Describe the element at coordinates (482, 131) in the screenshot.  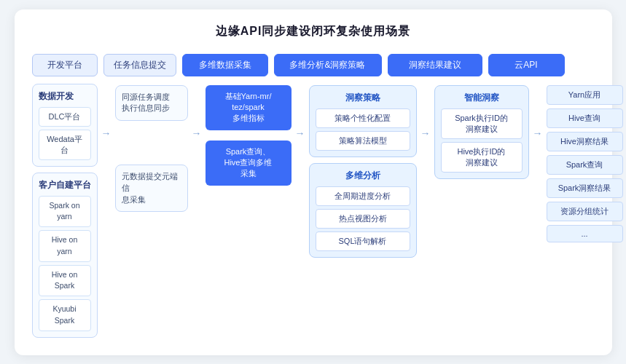
I see `col5-content: 智能洞察 Spark执行ID的 洞察建议 Hive执行ID的 洞察建议` at that location.